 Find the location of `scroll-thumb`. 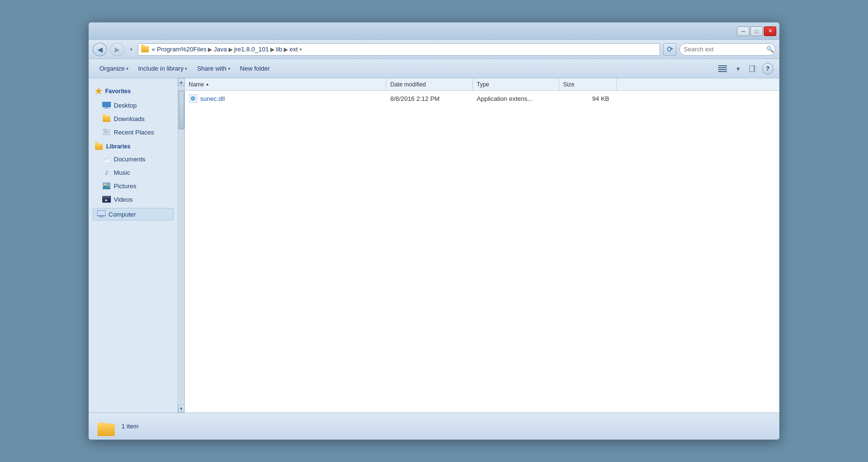

scroll-thumb is located at coordinates (181, 110).